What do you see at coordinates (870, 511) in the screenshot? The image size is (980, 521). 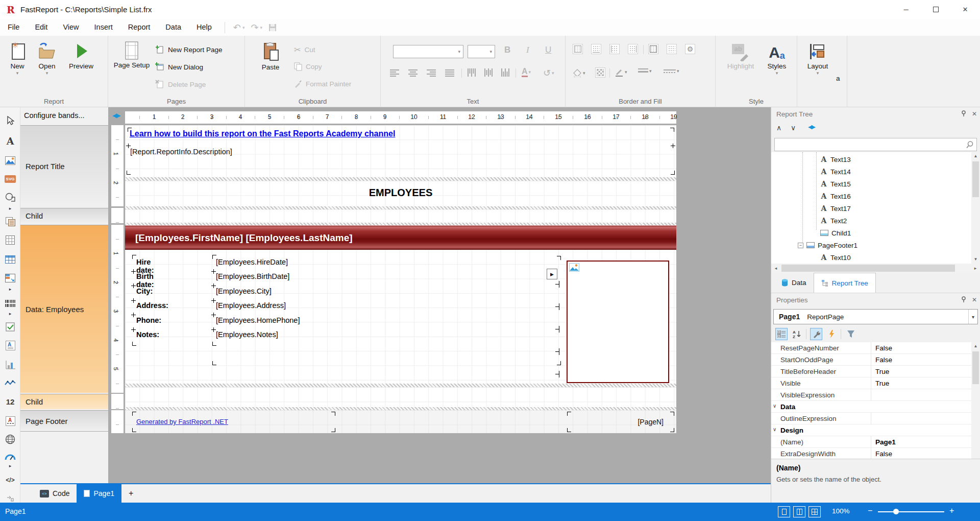 I see `zoom-out-button: −` at bounding box center [870, 511].